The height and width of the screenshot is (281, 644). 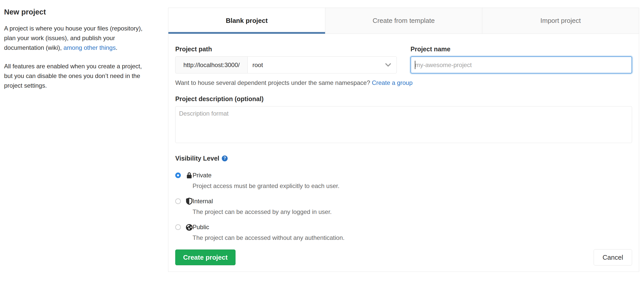 What do you see at coordinates (404, 181) in the screenshot?
I see `visibility-option-private: Private Project access must be granted e…` at bounding box center [404, 181].